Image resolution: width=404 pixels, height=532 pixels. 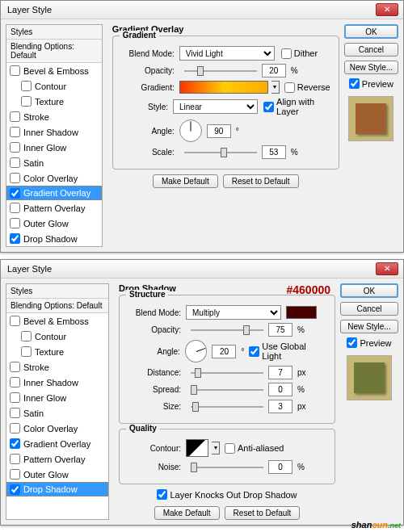 I want to click on noise-label: Noise:, so click(x=154, y=467).